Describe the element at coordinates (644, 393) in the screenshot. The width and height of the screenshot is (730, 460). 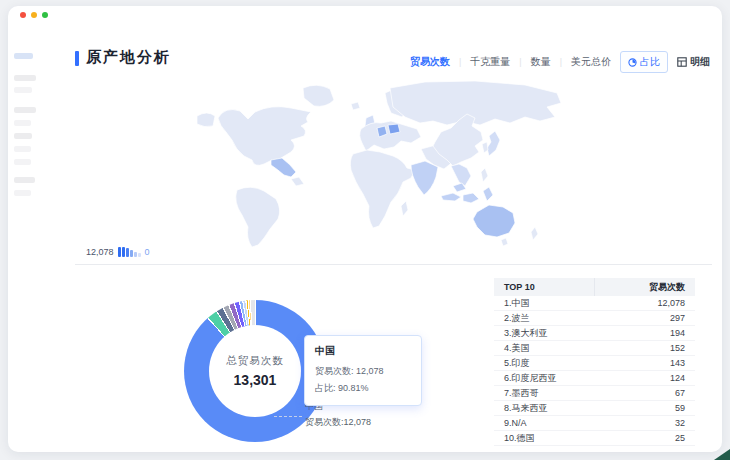
I see `row-value: 67` at that location.